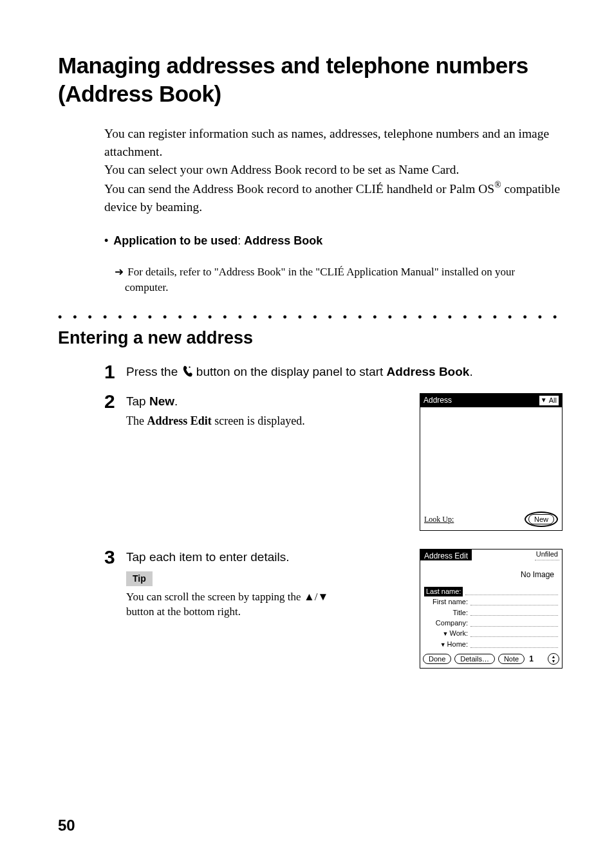 The image size is (614, 868). Describe the element at coordinates (491, 574) in the screenshot. I see `no-image-placeholder: No Image` at that location.